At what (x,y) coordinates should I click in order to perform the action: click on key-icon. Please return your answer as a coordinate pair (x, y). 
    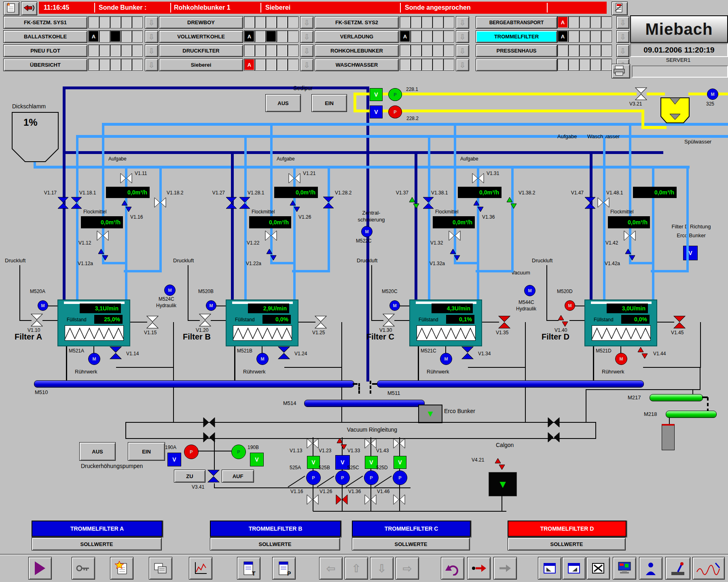
    Looking at the image, I should click on (83, 568).